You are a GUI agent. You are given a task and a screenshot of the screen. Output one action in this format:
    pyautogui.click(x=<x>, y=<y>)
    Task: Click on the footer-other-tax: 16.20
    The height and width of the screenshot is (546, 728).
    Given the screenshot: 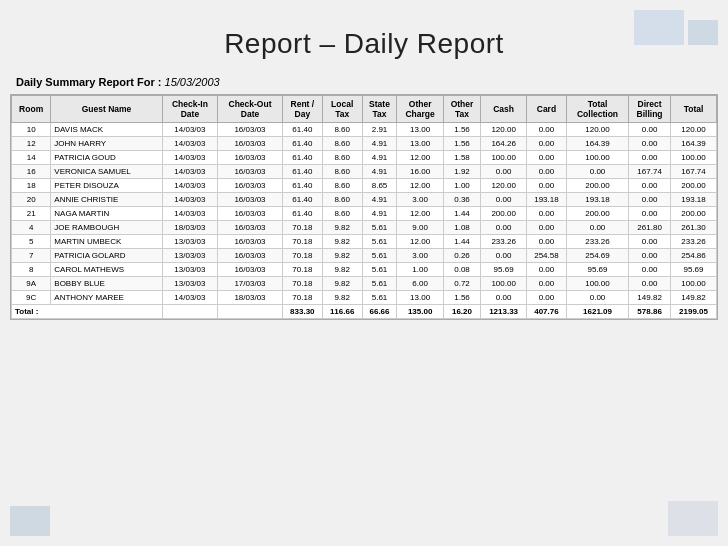 What is the action you would take?
    pyautogui.click(x=462, y=312)
    